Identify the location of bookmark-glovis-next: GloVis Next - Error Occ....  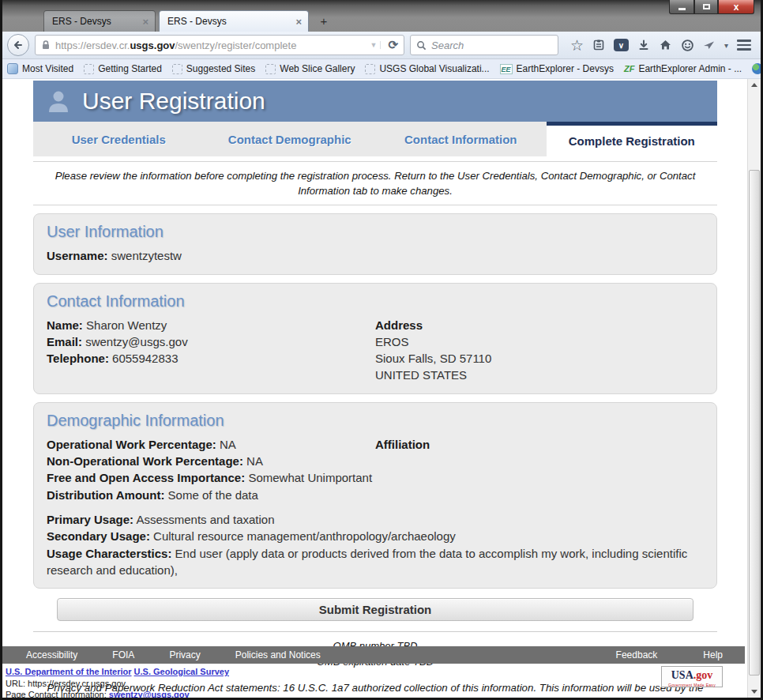
(757, 69).